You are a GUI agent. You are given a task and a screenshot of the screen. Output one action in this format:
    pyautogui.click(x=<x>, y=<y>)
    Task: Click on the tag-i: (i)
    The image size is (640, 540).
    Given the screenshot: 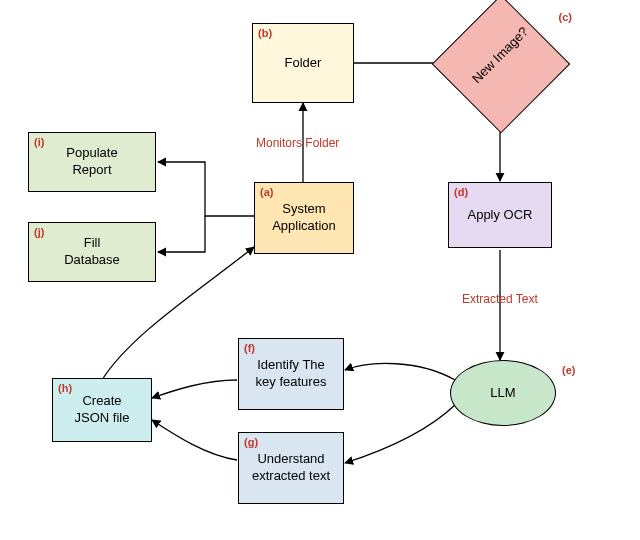 What is the action you would take?
    pyautogui.click(x=39, y=142)
    